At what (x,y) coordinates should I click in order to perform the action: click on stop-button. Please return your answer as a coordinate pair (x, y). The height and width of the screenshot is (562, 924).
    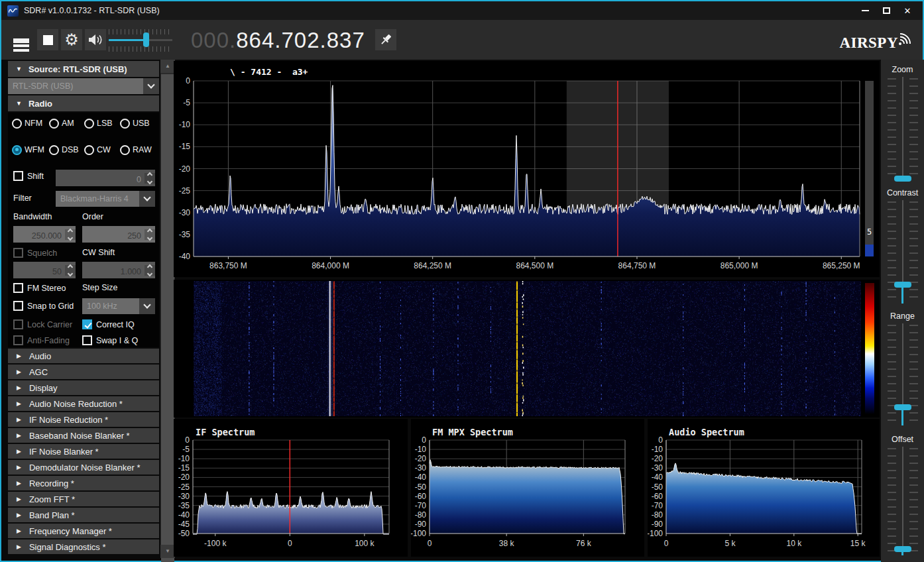
    Looking at the image, I should click on (48, 40).